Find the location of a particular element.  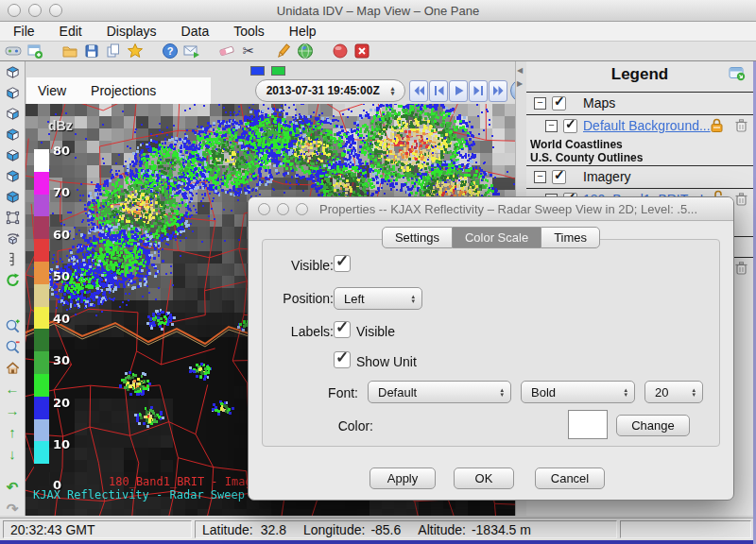

labels-visible-checkbox is located at coordinates (342, 330).